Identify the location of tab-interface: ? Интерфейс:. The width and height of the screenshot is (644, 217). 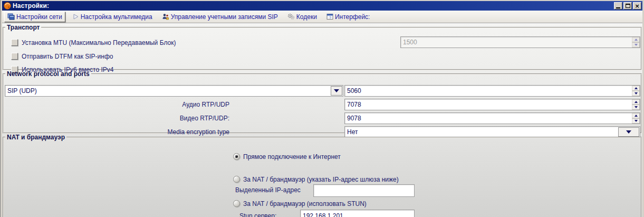
(348, 17).